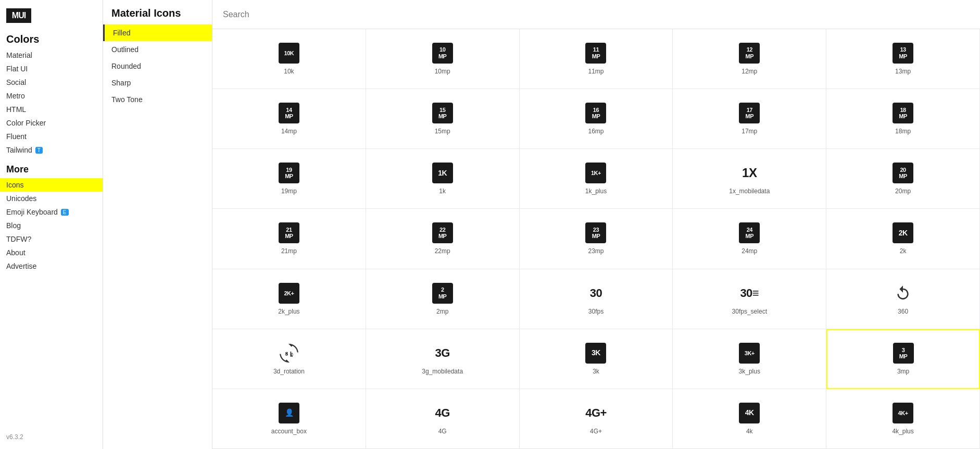 The image size is (980, 449). I want to click on icon-label: 3g_mobiledata, so click(443, 371).